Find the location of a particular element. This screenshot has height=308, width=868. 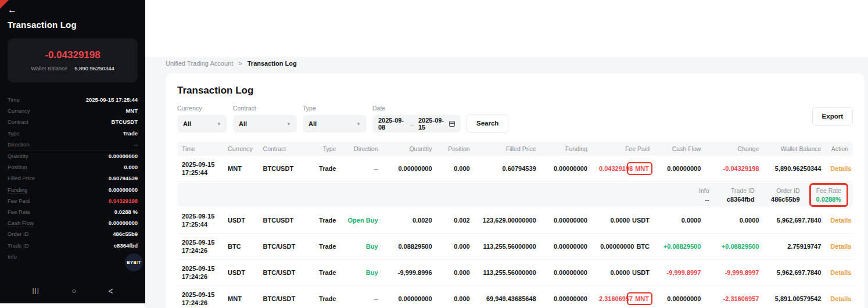

field-row-fee-rate: Fee Rate0.0288 % is located at coordinates (73, 212).